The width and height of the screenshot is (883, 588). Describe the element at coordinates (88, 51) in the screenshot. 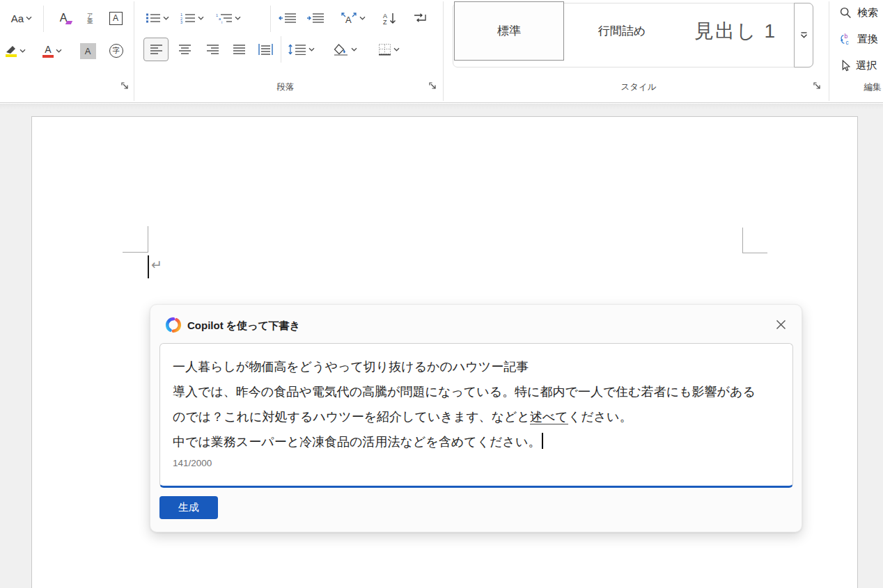

I see `character-shading-icon: A` at that location.